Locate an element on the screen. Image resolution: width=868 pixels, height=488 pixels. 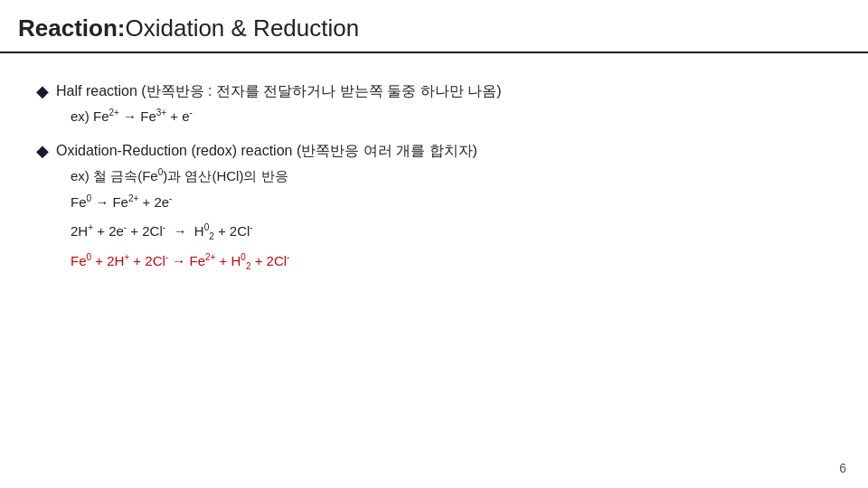
diamond-icon-1: ◆ is located at coordinates (42, 91).